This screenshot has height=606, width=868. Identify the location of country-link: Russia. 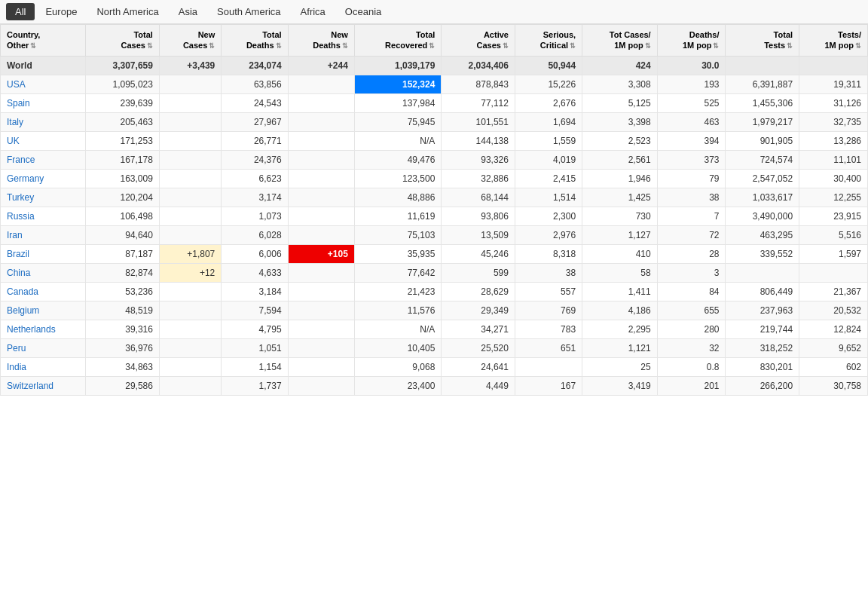
(21, 216).